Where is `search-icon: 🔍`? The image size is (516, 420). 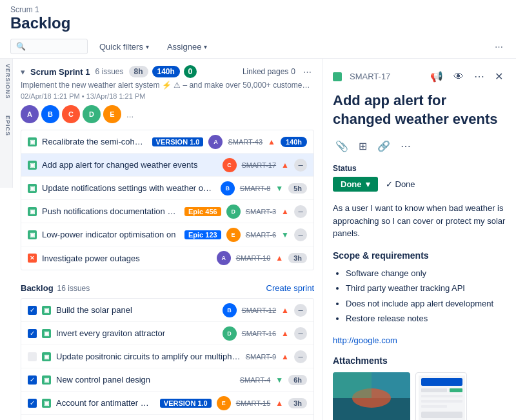 search-icon: 🔍 is located at coordinates (21, 46).